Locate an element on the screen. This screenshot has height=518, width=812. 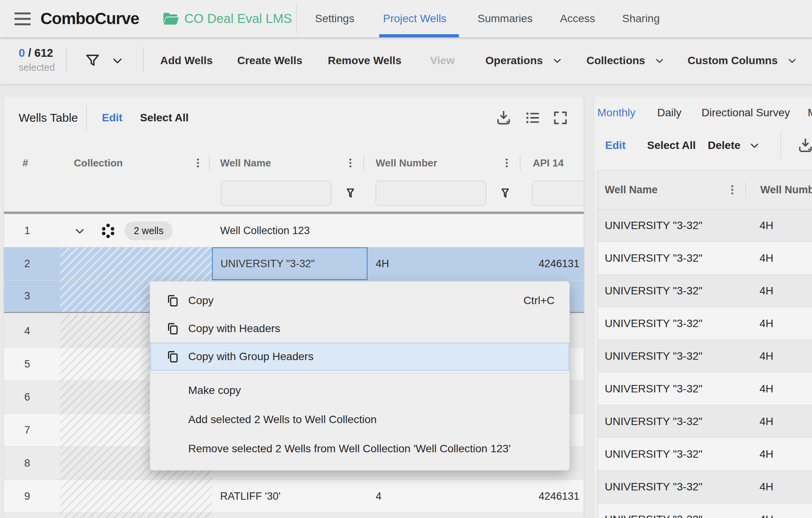
menu-item-copy-with-group-headers: Copy with Group Headers is located at coordinates (360, 357).